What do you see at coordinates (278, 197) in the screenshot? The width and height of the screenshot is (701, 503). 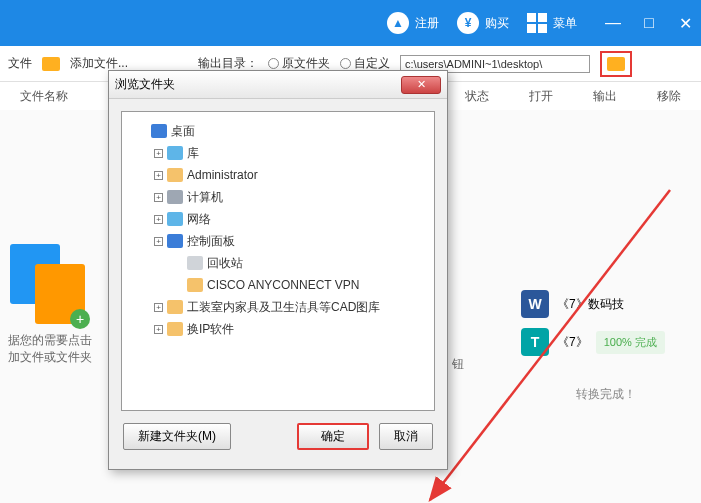 I see `tree-item: +计算机` at bounding box center [278, 197].